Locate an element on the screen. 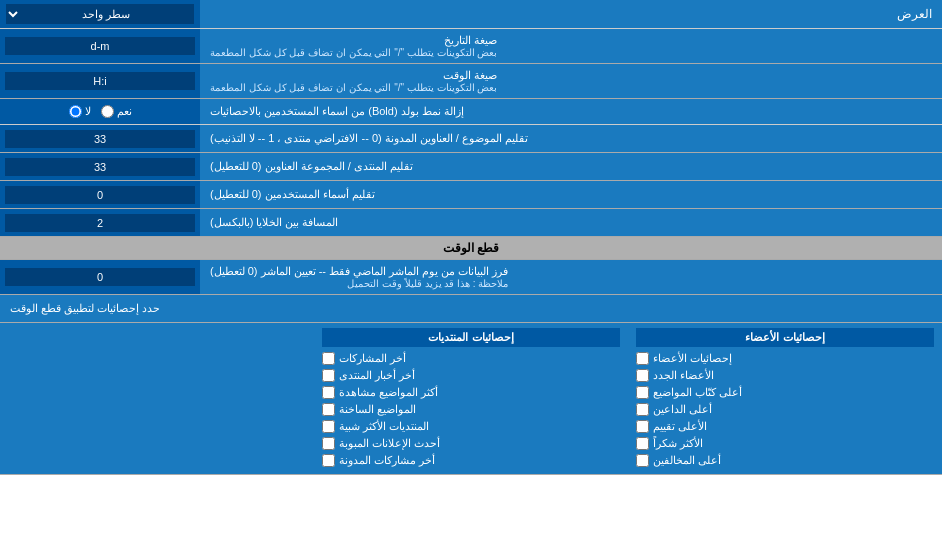 The width and height of the screenshot is (942, 539). checkbox-item-most-thanks: الأكثر شكراً is located at coordinates (785, 444).